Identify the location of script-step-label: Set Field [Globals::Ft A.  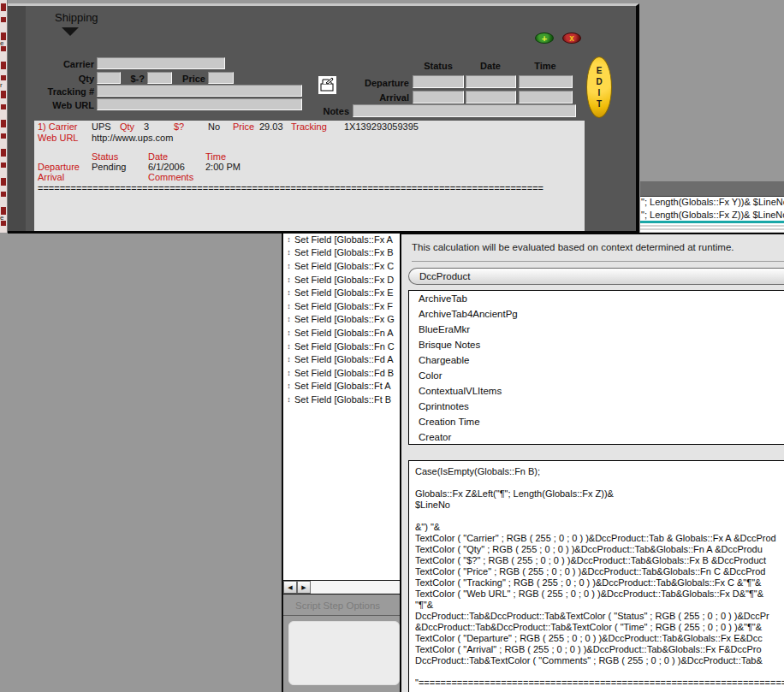
(342, 386).